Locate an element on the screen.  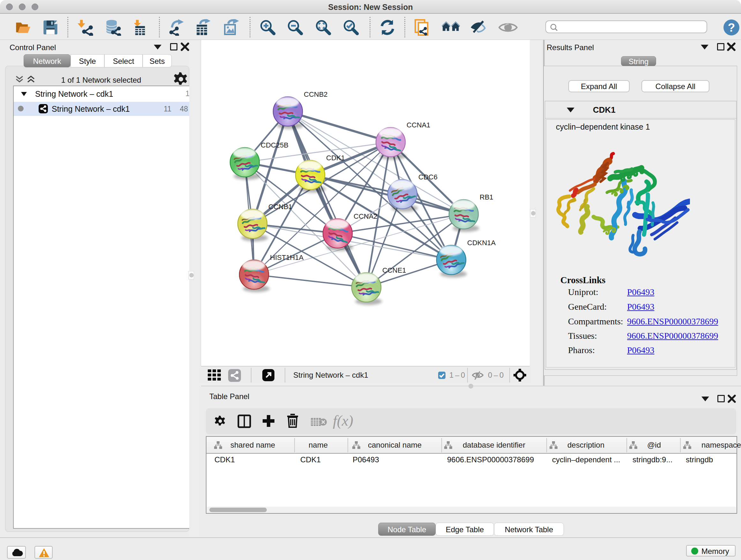
svg-text: CCNB1 is located at coordinates (280, 207).